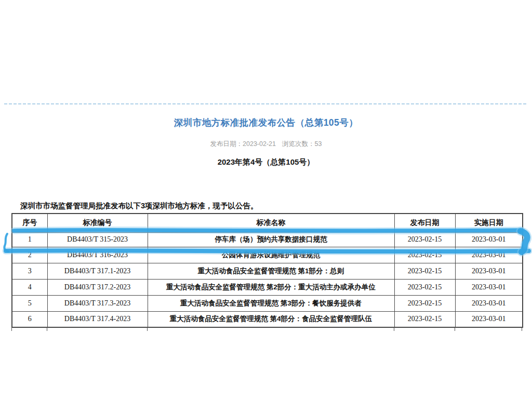  What do you see at coordinates (298, 144) in the screenshot?
I see `views-label: 浏览次数：` at bounding box center [298, 144].